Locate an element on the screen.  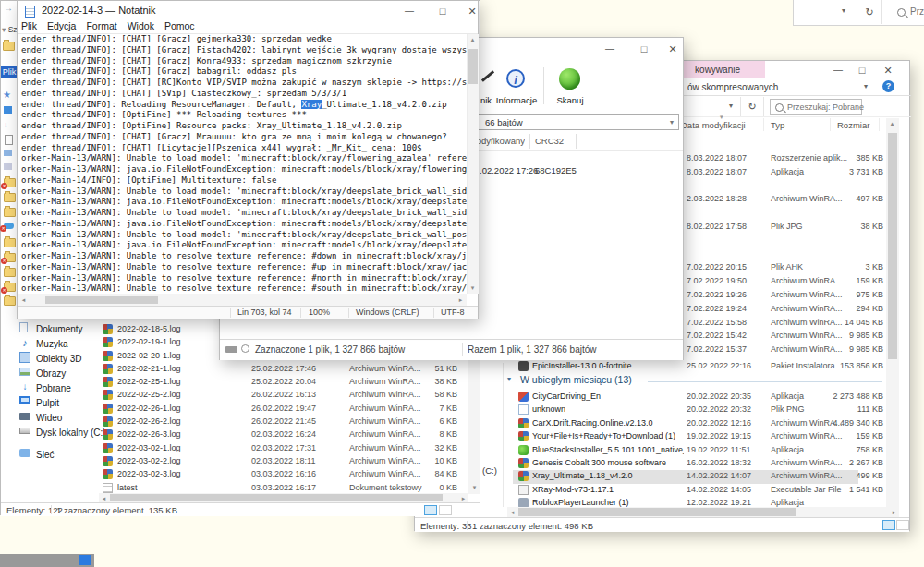
vertical-scrollbar: ▴ is located at coordinates (893, 312).